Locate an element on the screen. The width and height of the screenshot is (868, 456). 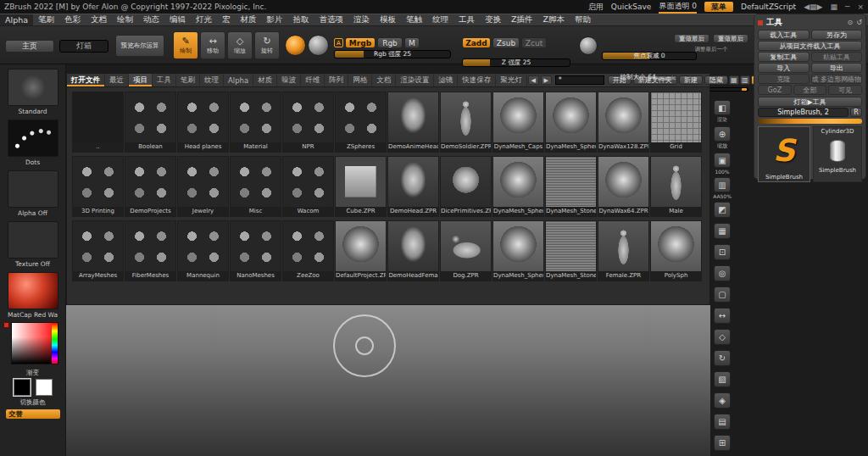
current-material-icon is located at coordinates (319, 46).